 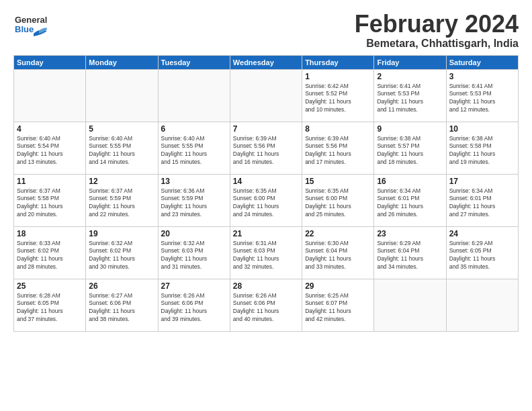 What do you see at coordinates (50, 286) in the screenshot?
I see `day-number: 25` at bounding box center [50, 286].